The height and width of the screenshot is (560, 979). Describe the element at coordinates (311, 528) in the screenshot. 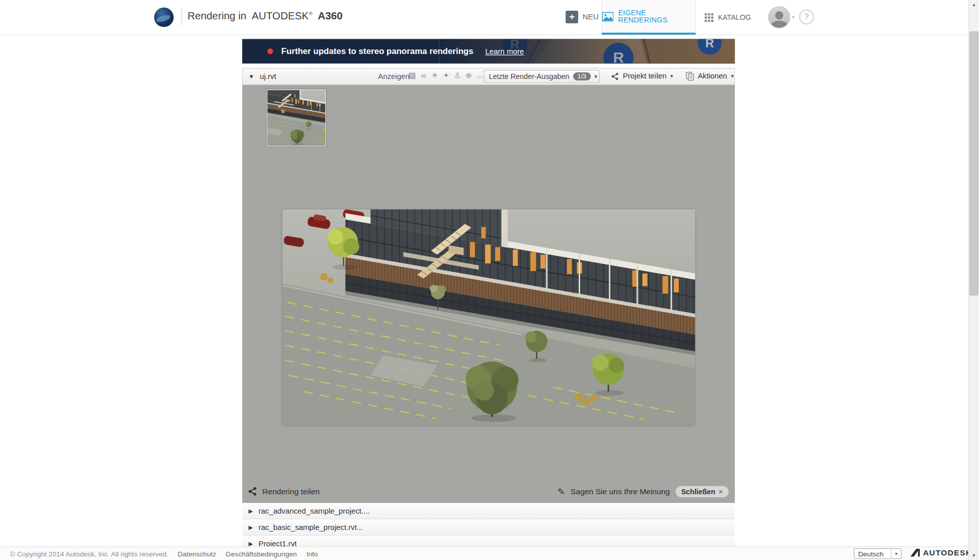

I see `project-row-label: rac_basic_sample_project.rvt...` at that location.